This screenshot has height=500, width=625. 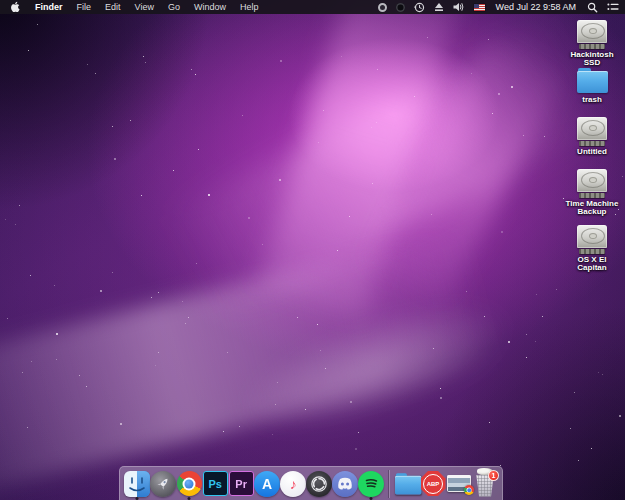 What do you see at coordinates (319, 484) in the screenshot?
I see `dock-item-obs` at bounding box center [319, 484].